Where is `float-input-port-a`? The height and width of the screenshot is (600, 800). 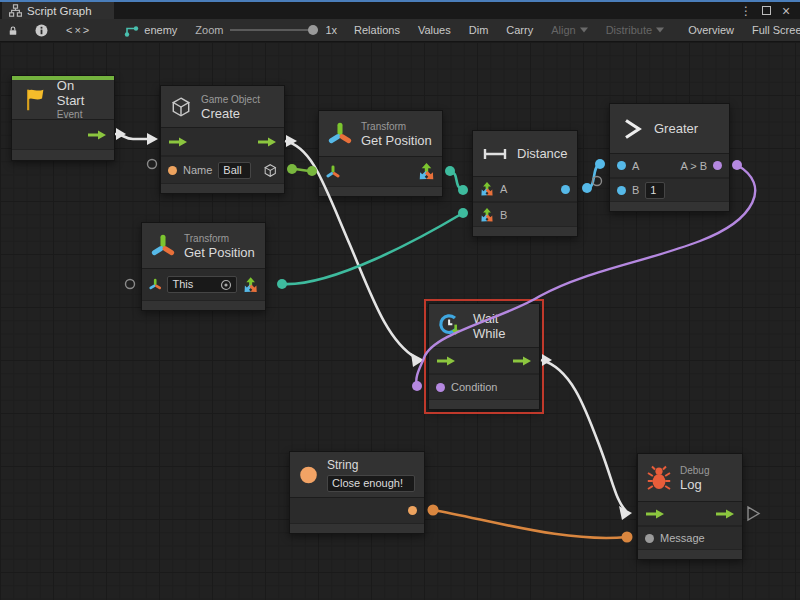
float-input-port-a is located at coordinates (622, 166).